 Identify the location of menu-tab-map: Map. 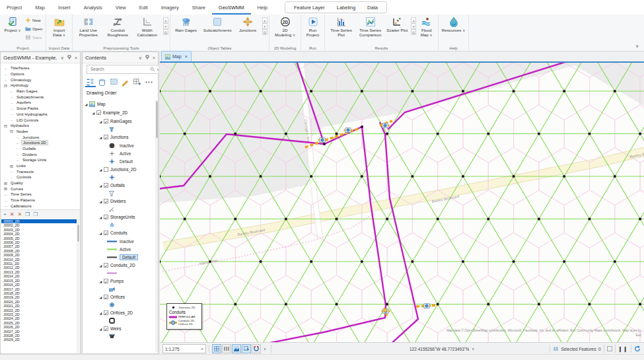
(40, 7).